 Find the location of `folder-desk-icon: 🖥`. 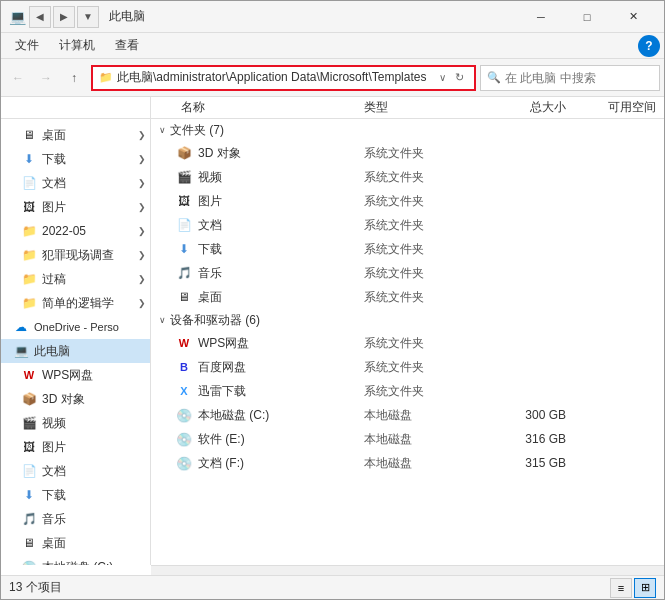

folder-desk-icon: 🖥 is located at coordinates (184, 297).